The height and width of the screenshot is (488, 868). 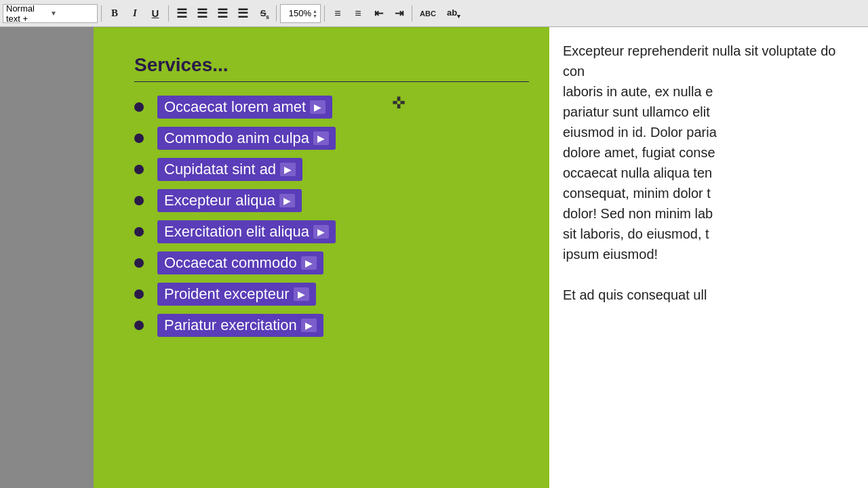 I want to click on zoom-up-icon: ▲, so click(x=315, y=11).